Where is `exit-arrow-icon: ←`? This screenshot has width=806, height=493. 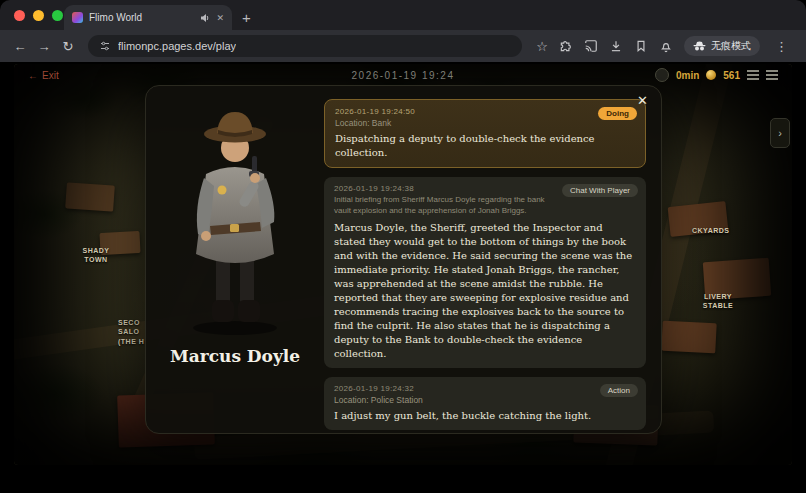 exit-arrow-icon: ← is located at coordinates (33, 76).